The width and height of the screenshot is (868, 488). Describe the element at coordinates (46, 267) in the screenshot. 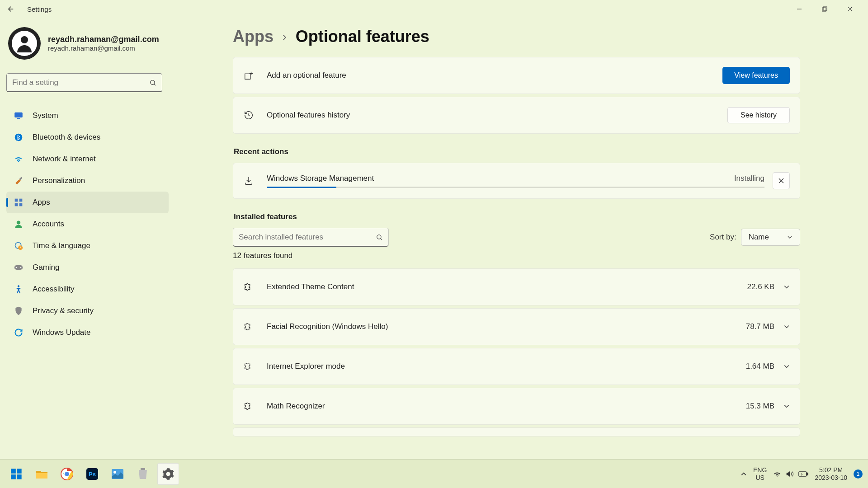

I see `nav-label: Gaming` at that location.